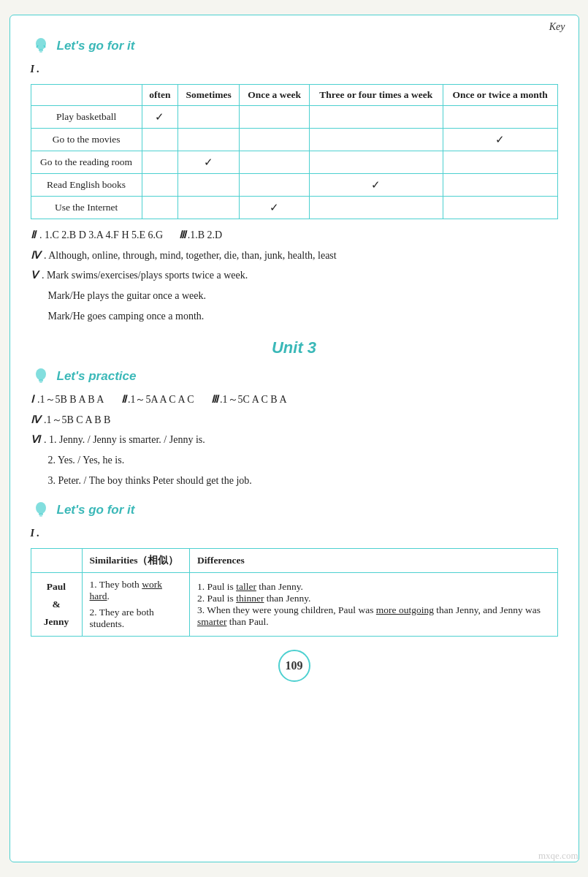 Image resolution: width=588 pixels, height=877 pixels. What do you see at coordinates (294, 139) in the screenshot?
I see `table-row: Go to the movies ✓` at bounding box center [294, 139].